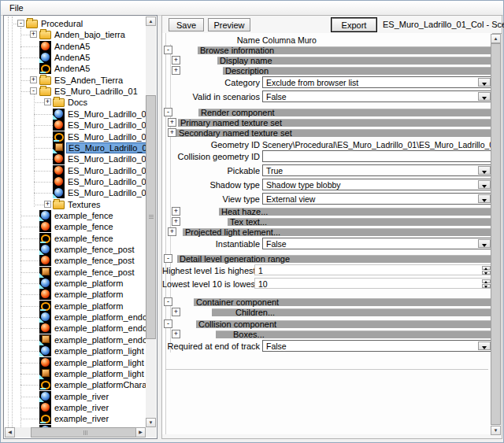 The image size is (504, 443). What do you see at coordinates (76, 80) in the screenshot?
I see `tree-item: +ES_Anden_Tierra` at bounding box center [76, 80].